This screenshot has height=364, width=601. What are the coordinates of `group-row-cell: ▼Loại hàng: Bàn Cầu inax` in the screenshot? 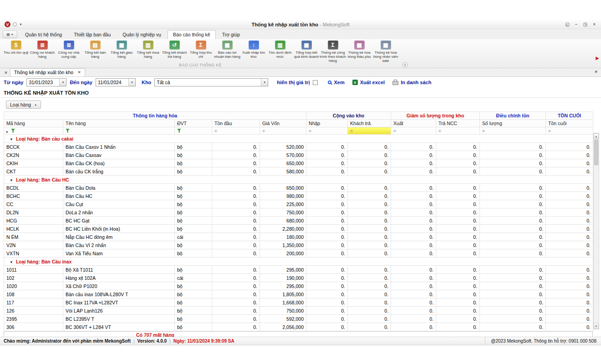 It's located at (299, 262).